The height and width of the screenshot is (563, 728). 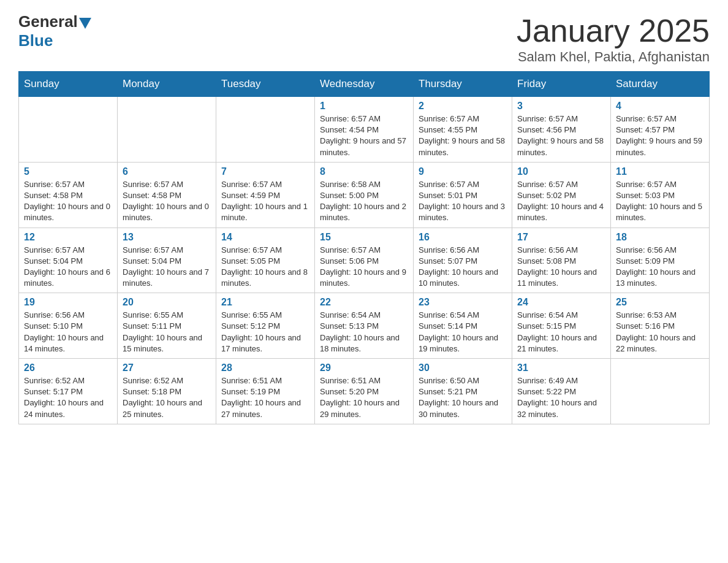 What do you see at coordinates (561, 368) in the screenshot?
I see `day-number: 31` at bounding box center [561, 368].